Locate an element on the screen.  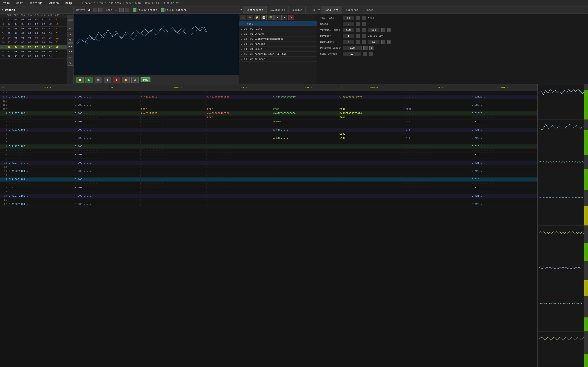
vtempo-dec-btn: − is located at coordinates (358, 30).